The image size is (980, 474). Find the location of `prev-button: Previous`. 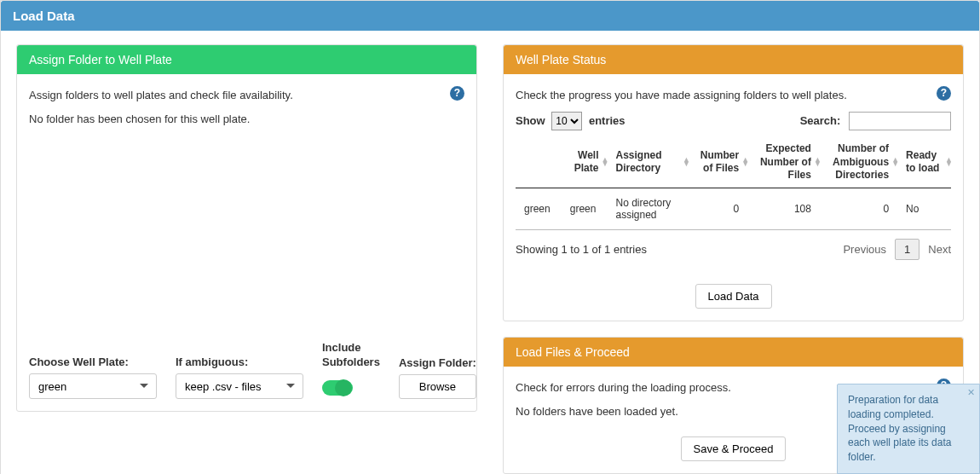

prev-button: Previous is located at coordinates (864, 249).